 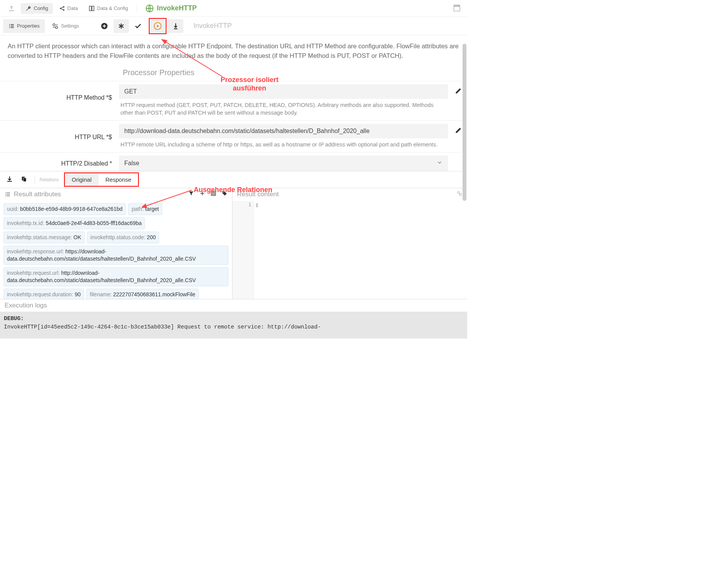 What do you see at coordinates (37, 8) in the screenshot?
I see `config-view-button: Config` at bounding box center [37, 8].